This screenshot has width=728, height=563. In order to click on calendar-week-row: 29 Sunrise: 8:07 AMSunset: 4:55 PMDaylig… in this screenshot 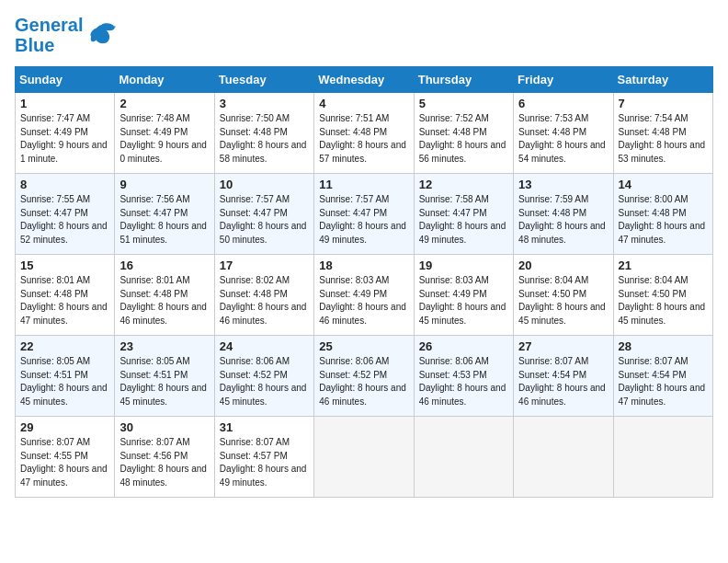, I will do `click(364, 457)`.